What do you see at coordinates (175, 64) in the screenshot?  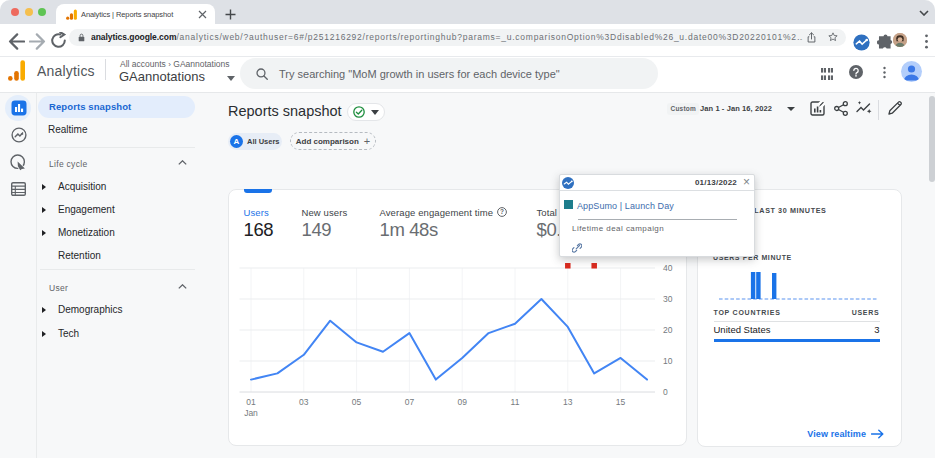 I see `account-breadcrumb: All accounts › GAannotations` at bounding box center [175, 64].